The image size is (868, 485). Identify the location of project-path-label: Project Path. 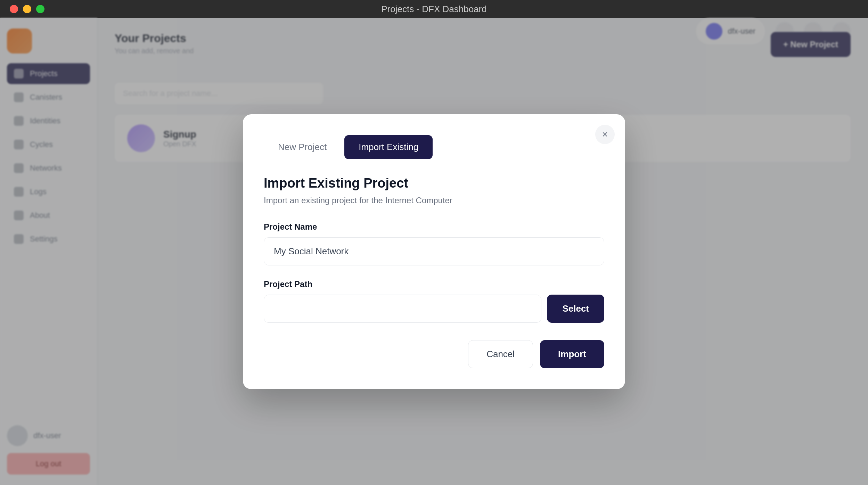
(434, 284).